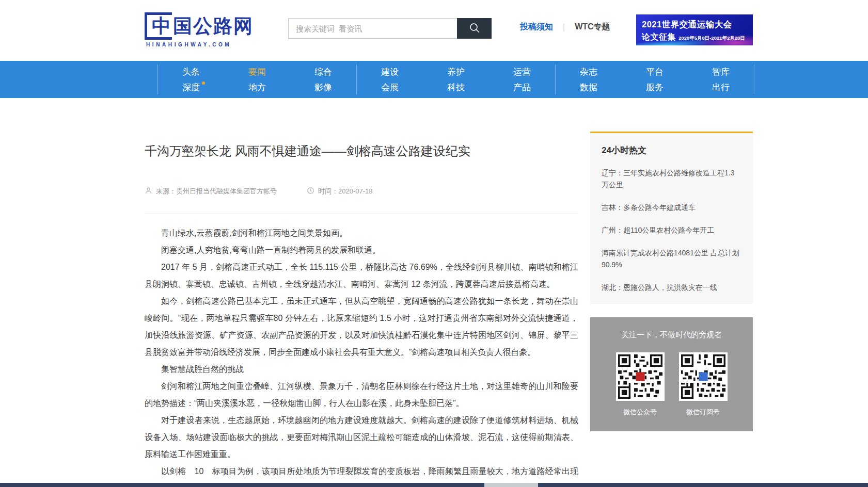 Image resolution: width=868 pixels, height=487 pixels. What do you see at coordinates (640, 385) in the screenshot?
I see `qr-cell-public: 微信公众号` at bounding box center [640, 385].